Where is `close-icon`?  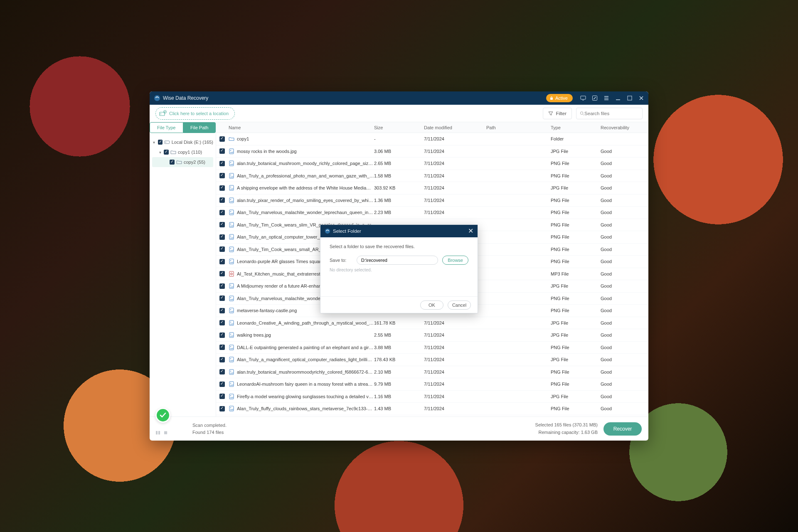 close-icon is located at coordinates (641, 98).